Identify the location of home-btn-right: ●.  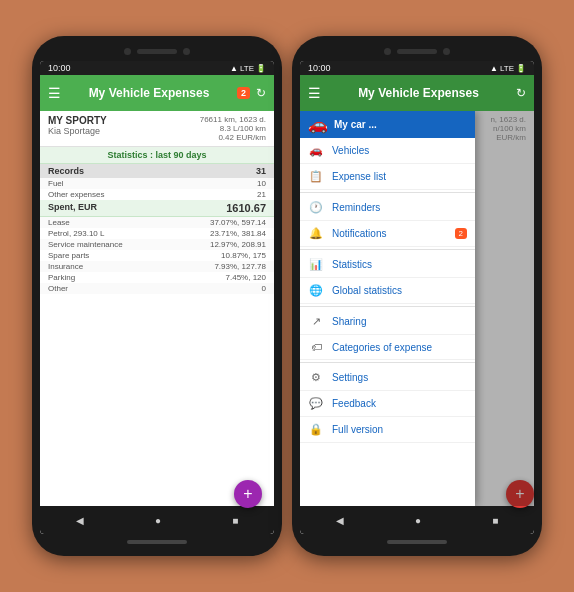
(418, 520).